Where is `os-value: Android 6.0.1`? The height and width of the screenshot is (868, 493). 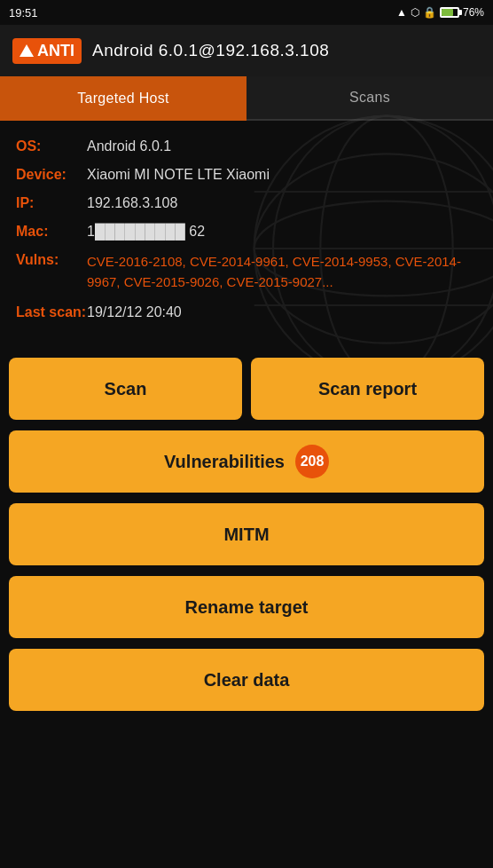
os-value: Android 6.0.1 is located at coordinates (282, 146).